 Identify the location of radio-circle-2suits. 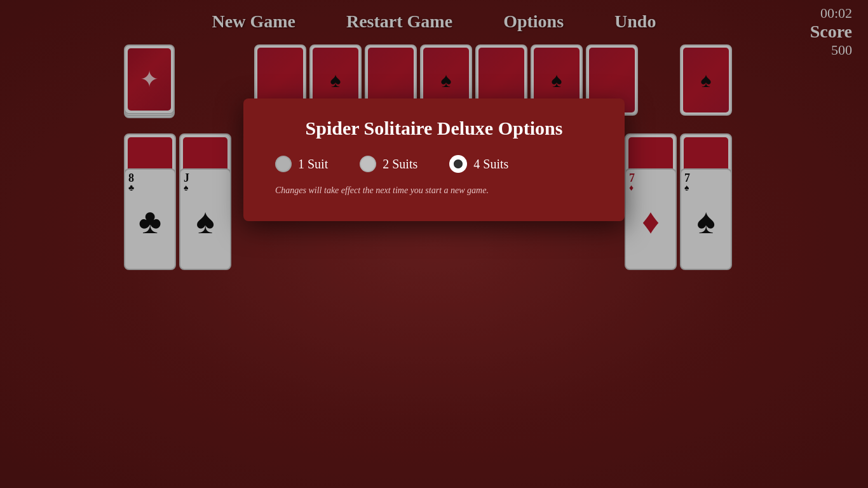
(368, 164).